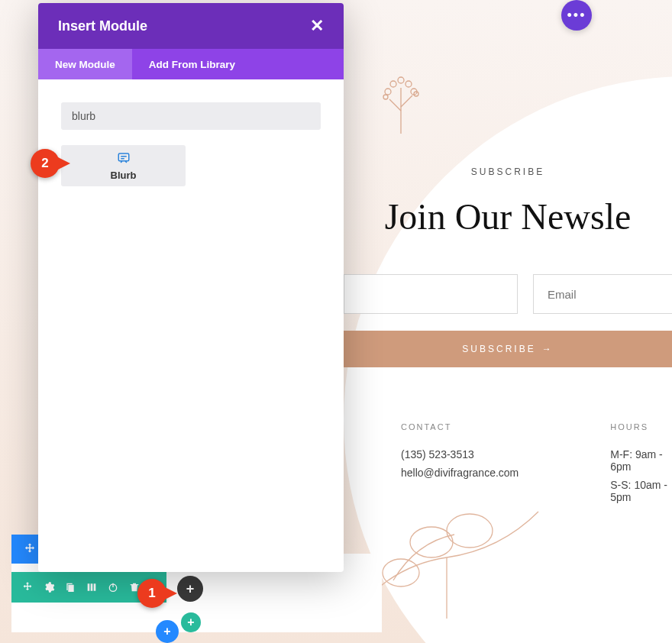 This screenshot has width=672, height=643. I want to click on row-power-button, so click(113, 587).